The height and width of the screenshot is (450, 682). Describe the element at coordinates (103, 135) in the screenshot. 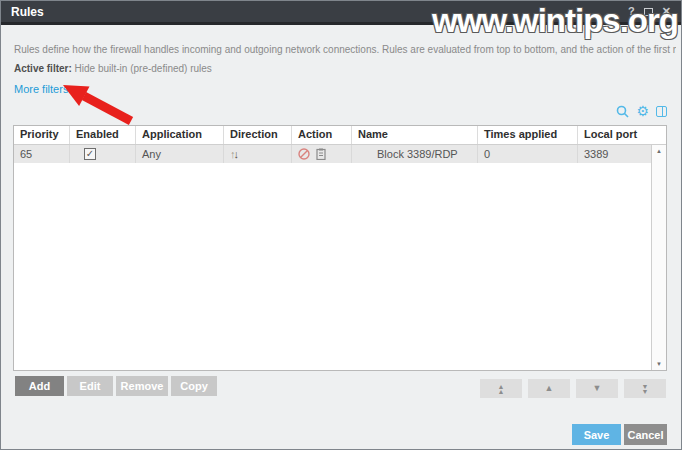

I see `column-header-enabled: Enabled` at that location.